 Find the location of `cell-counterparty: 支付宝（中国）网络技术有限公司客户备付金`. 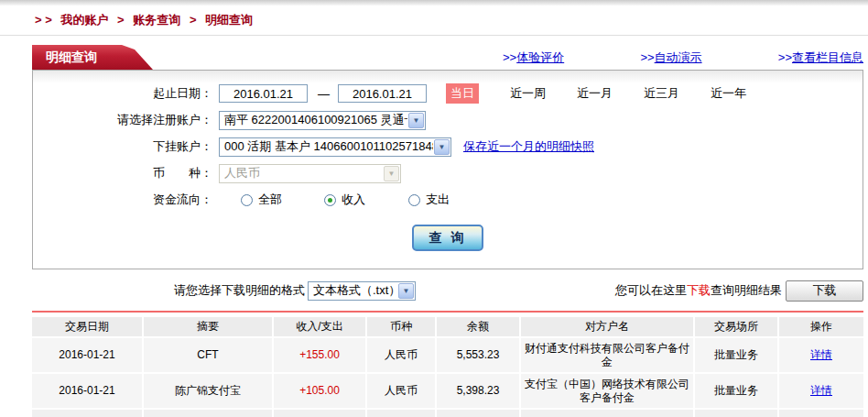

cell-counterparty: 支付宝（中国）网络技术有限公司客户备付金 is located at coordinates (607, 390).